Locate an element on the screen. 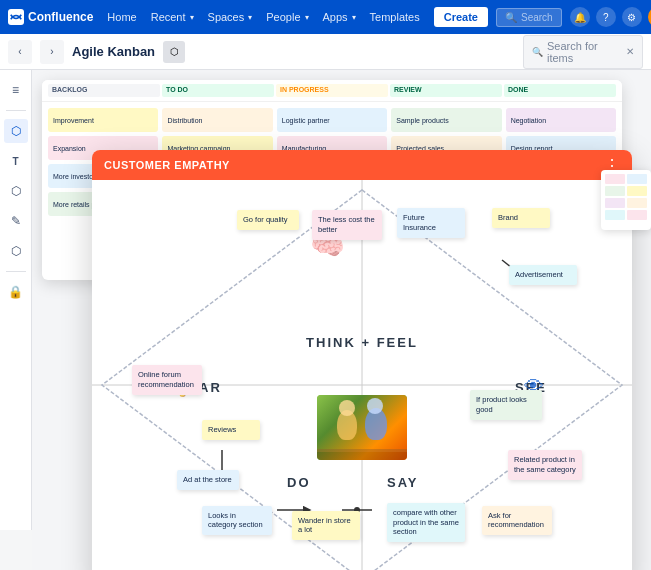 This screenshot has height=570, width=651. sticky-if-product: If product looks good is located at coordinates (506, 405).